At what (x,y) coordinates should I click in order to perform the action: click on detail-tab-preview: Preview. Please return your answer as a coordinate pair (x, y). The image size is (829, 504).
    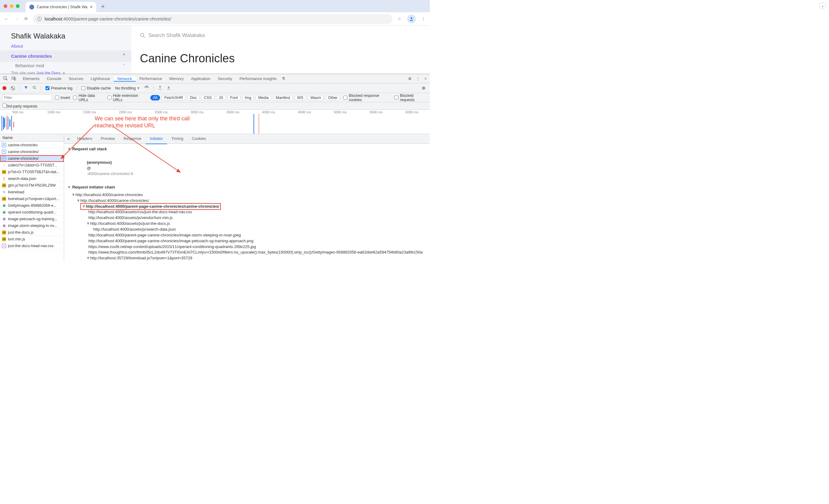
    Looking at the image, I should click on (108, 139).